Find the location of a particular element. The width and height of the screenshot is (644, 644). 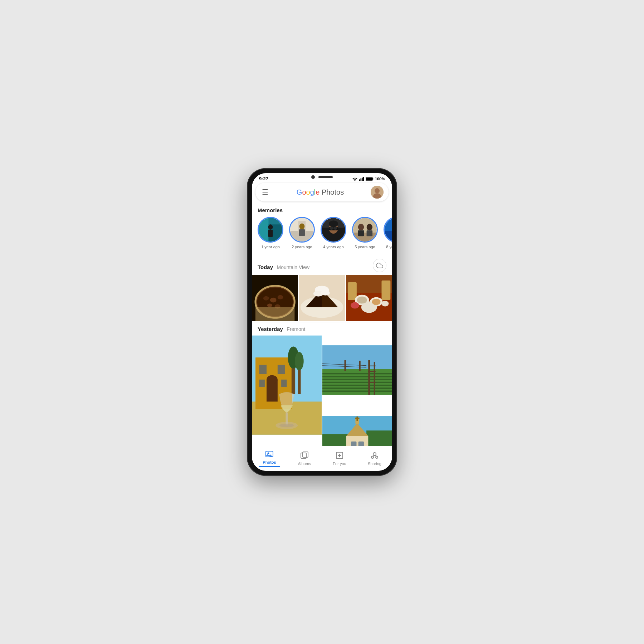

cloud-upload-btn is located at coordinates (380, 265).